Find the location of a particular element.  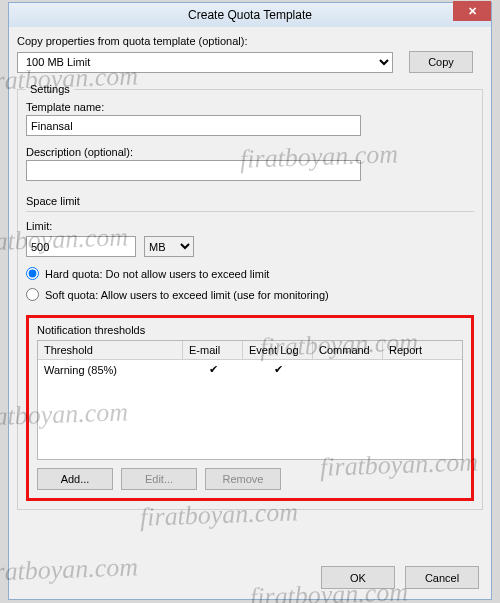

cell-eventlog: ✔ is located at coordinates (278, 370).